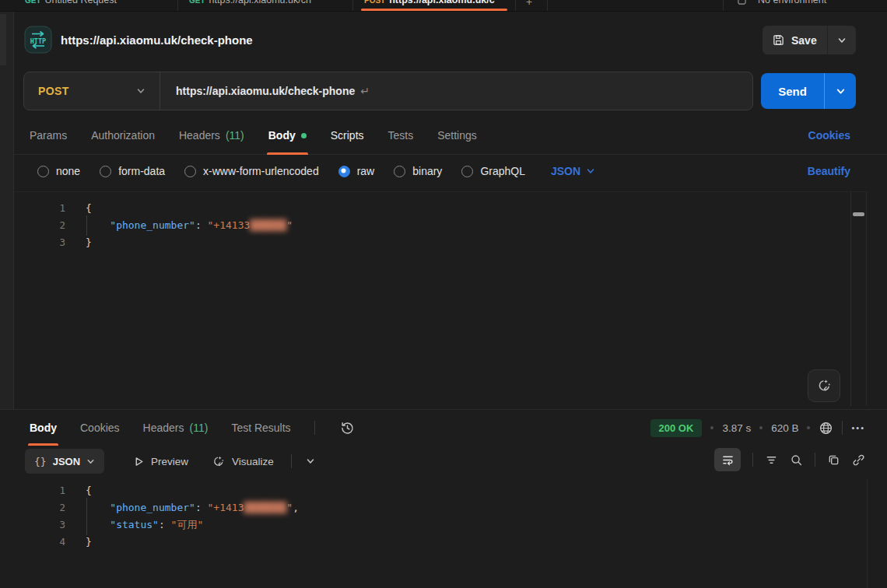  What do you see at coordinates (834, 460) in the screenshot?
I see `copy-icon` at bounding box center [834, 460].